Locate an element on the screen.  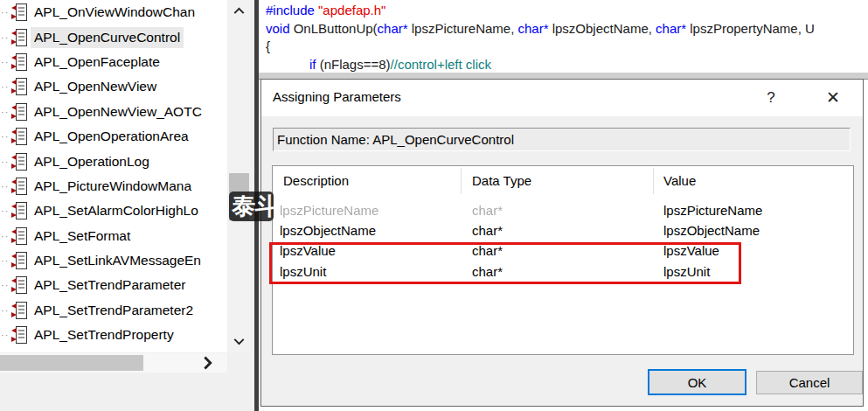
function-list-item: ··APL_SetTrendParameter is located at coordinates (114, 285).